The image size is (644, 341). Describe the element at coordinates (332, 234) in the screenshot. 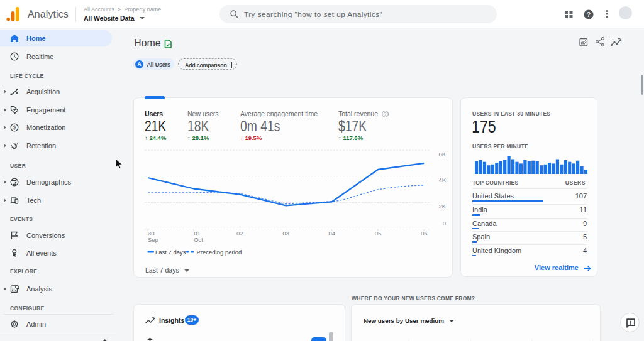

I see `svg-text: 04` at that location.